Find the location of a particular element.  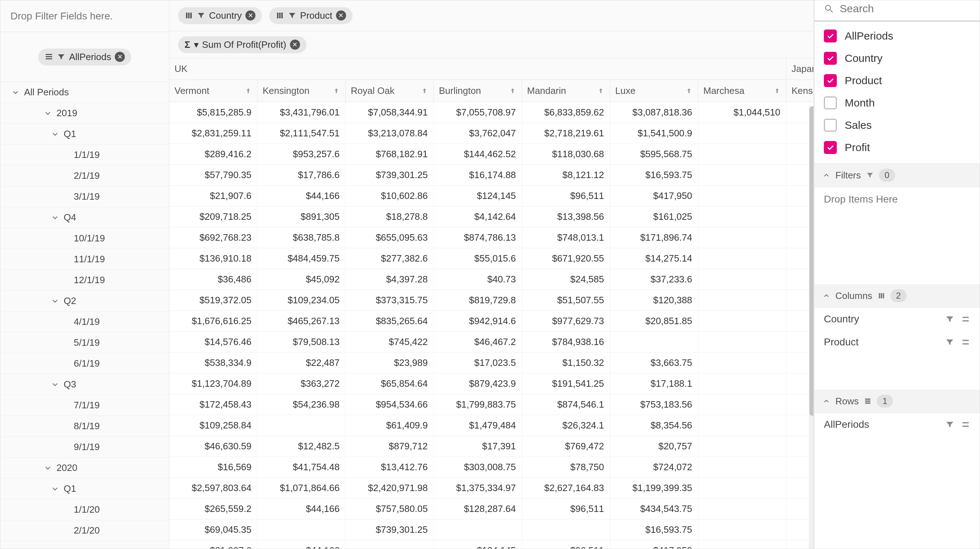

tree-row: 10/1/19 is located at coordinates (84, 239).